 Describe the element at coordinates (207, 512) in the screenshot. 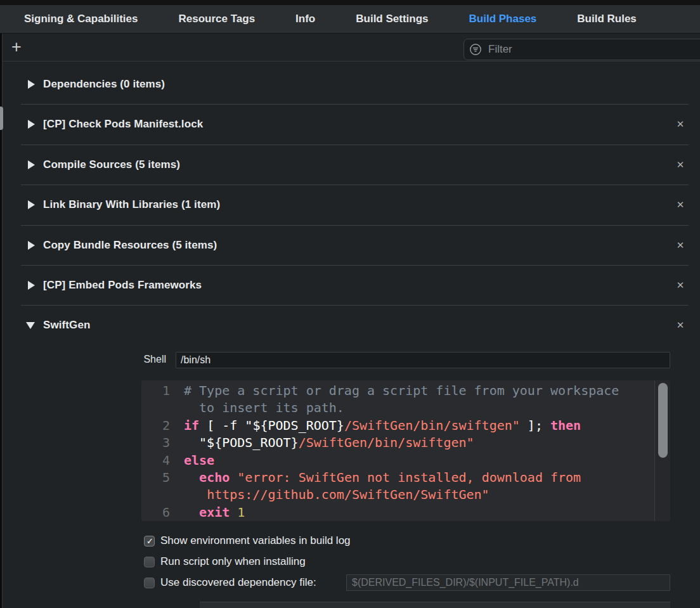

I see `code-text: exit 1` at that location.